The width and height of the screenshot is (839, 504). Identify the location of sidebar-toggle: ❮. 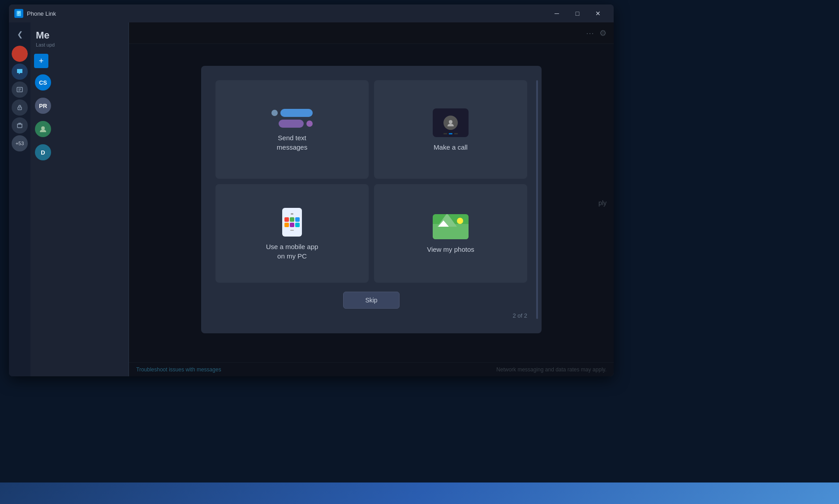
(20, 34).